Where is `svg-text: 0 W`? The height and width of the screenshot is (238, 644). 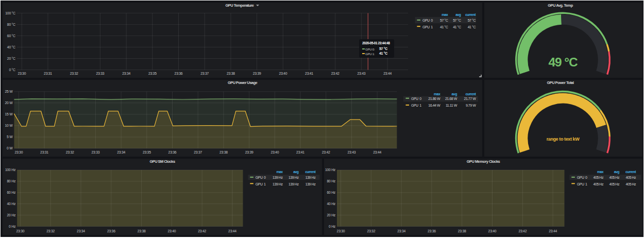
svg-text: 0 W is located at coordinates (10, 148).